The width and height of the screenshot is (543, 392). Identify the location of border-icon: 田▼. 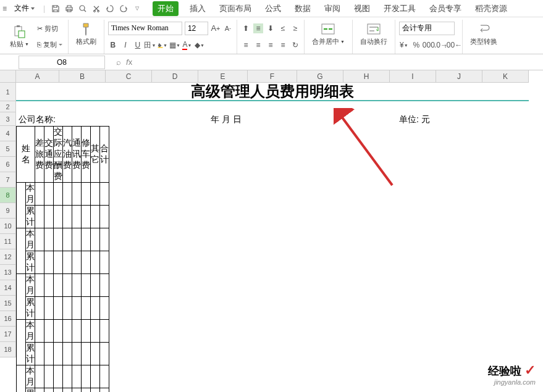
(150, 45).